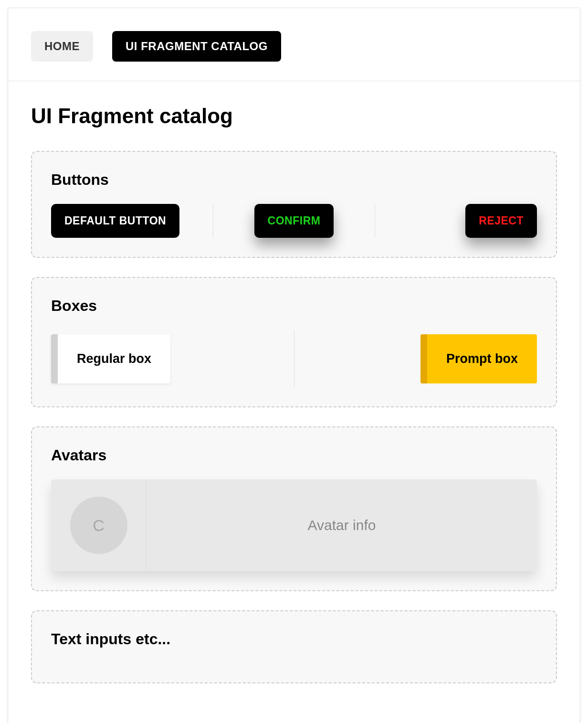  What do you see at coordinates (416, 359) in the screenshot?
I see `box-cell-prompt: Prompt box` at bounding box center [416, 359].